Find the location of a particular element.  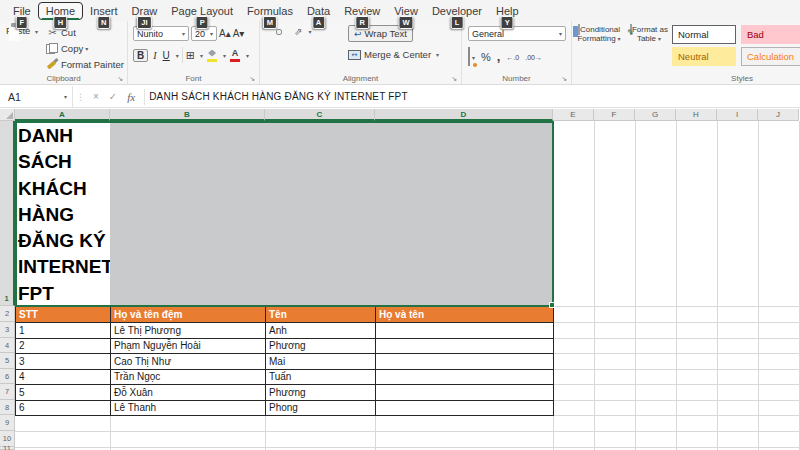

bold-button: B is located at coordinates (140, 56).